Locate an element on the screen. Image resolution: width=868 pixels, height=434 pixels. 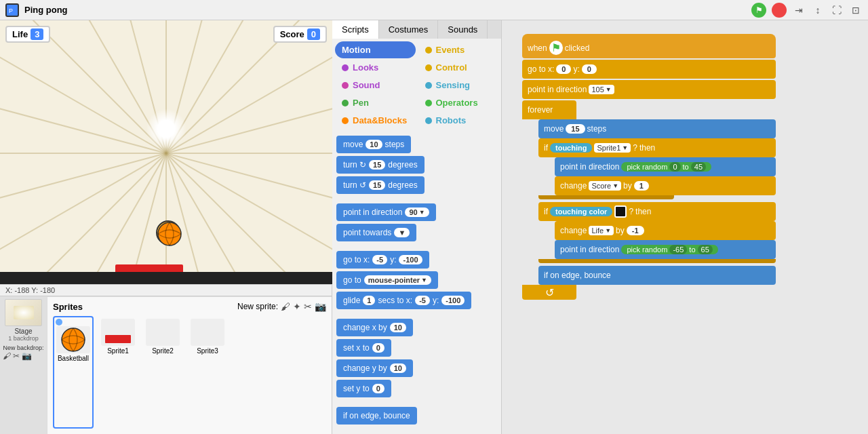
block-move: move 10 steps is located at coordinates (374, 144).